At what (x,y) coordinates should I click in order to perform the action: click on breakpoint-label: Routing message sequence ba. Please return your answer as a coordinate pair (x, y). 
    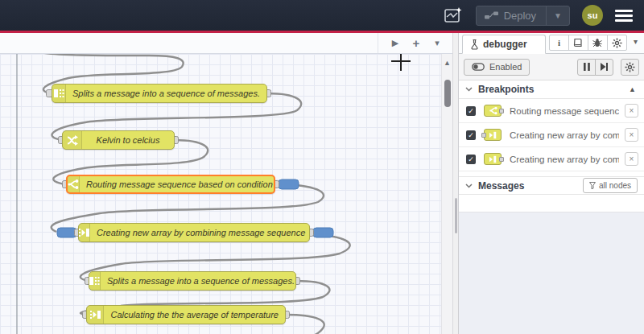
    Looking at the image, I should click on (564, 111).